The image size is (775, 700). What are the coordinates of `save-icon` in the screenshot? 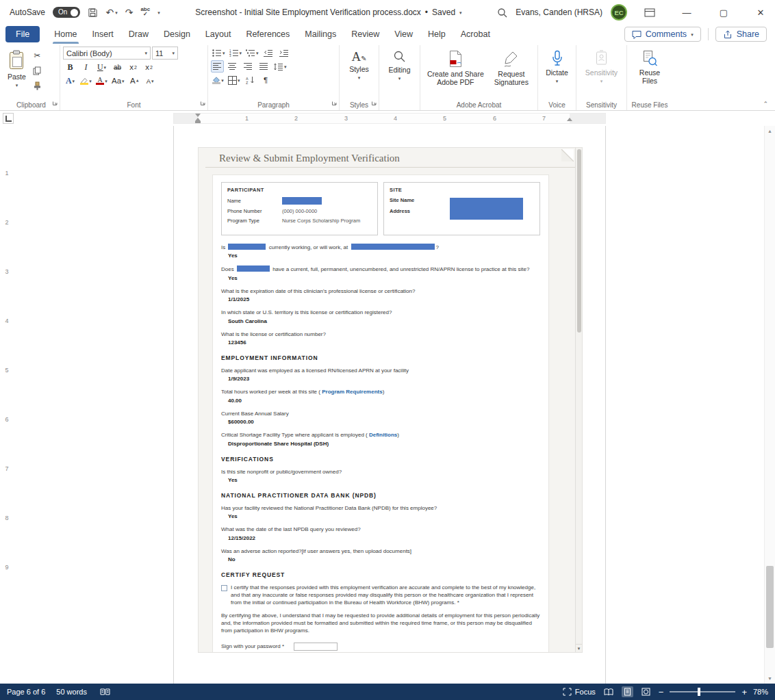 It's located at (93, 12).